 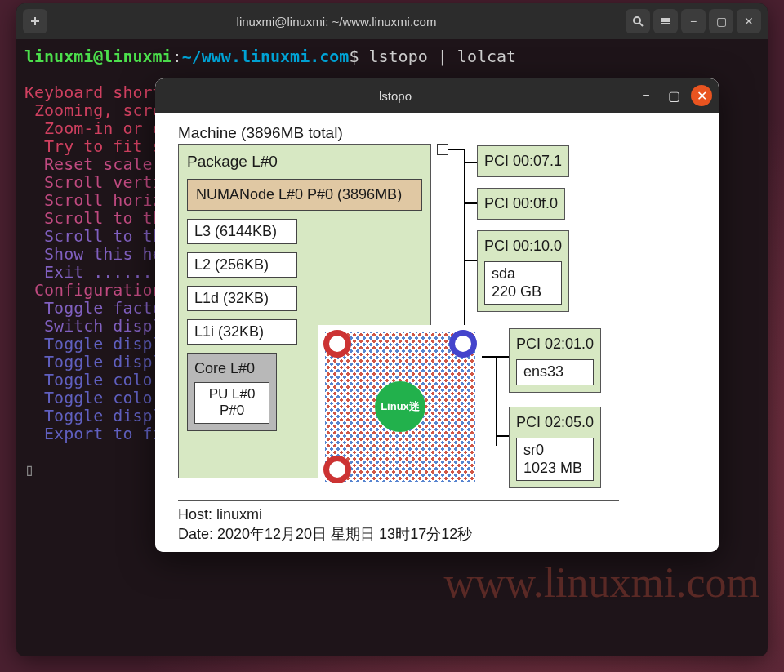 I want to click on pci-label: PCI 02:05.0, so click(x=555, y=423).